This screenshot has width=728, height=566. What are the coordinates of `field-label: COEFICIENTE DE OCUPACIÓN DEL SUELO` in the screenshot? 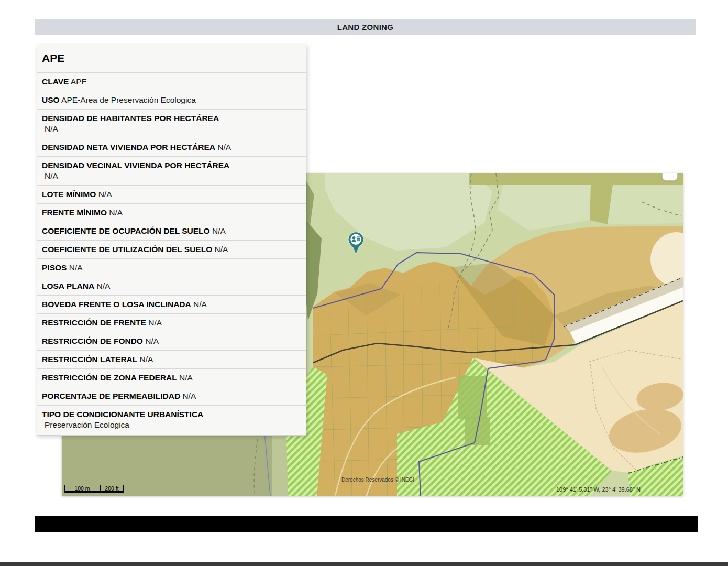 It's located at (126, 231).